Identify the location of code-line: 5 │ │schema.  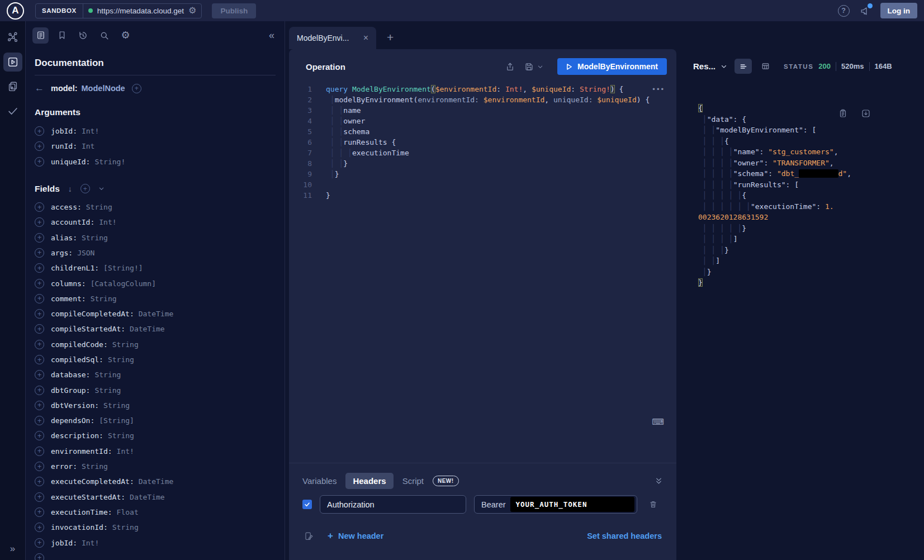
(483, 132).